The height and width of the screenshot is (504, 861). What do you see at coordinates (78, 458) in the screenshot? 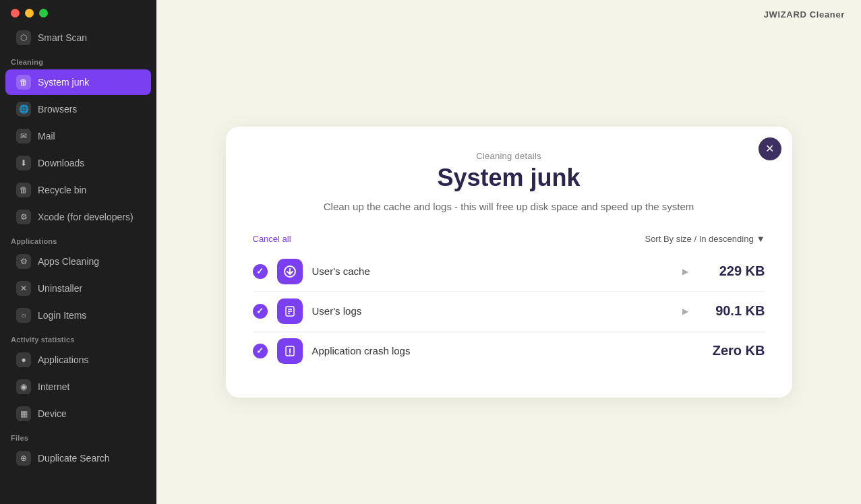
I see `sidebar-item-duplicate-search: ⊕ Duplicate Search` at bounding box center [78, 458].